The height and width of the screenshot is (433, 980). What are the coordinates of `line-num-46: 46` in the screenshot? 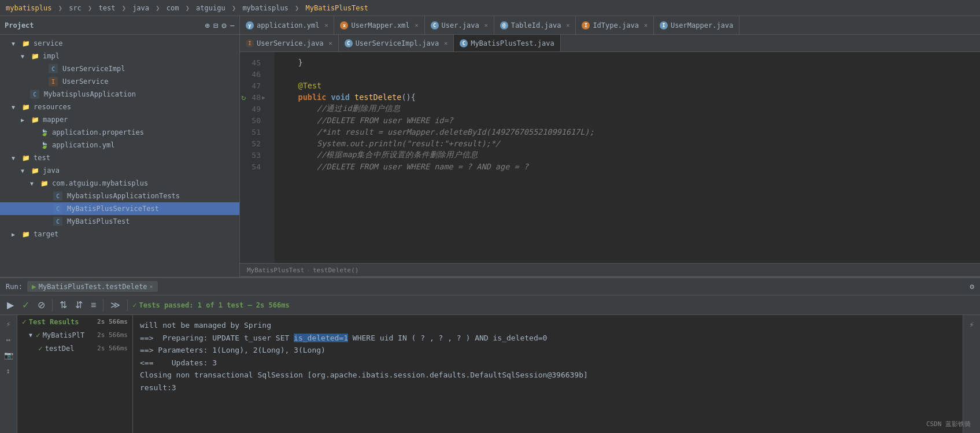 It's located at (253, 74).